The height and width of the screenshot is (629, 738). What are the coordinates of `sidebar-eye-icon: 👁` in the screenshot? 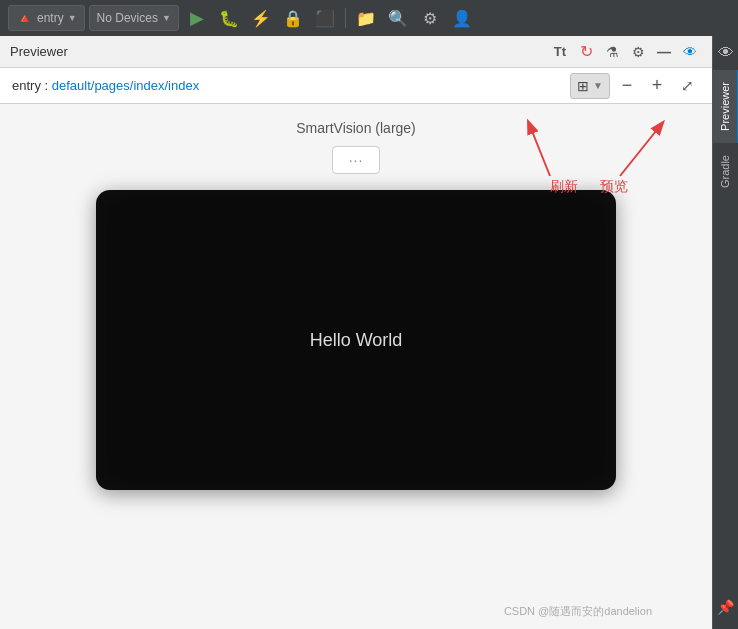 It's located at (726, 53).